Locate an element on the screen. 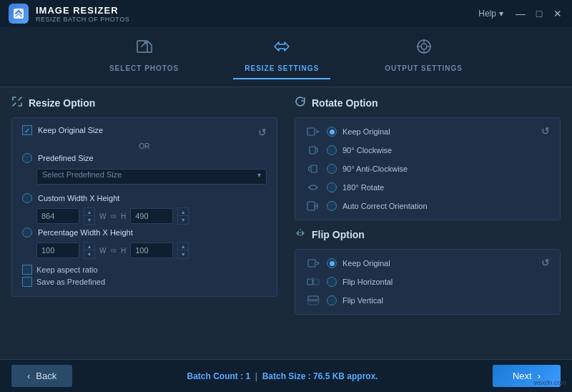 Image resolution: width=572 pixels, height=392 pixels. app-subtitle: RESIZE BATCH OF PHOTOS is located at coordinates (83, 19).